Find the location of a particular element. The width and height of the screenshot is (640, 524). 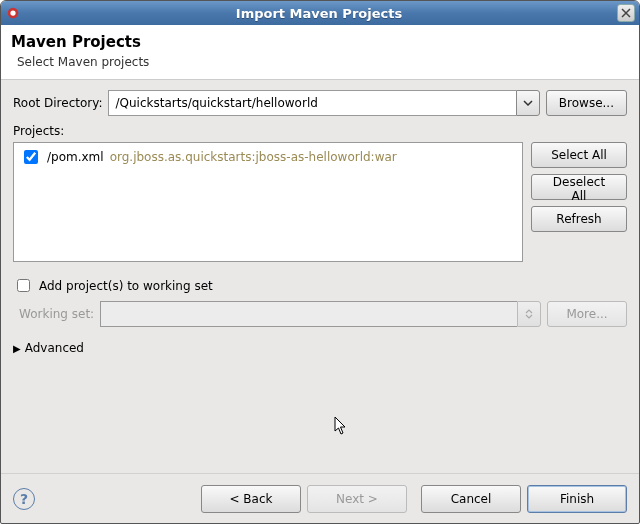

root-directory-label: Root Directory: is located at coordinates (58, 103).